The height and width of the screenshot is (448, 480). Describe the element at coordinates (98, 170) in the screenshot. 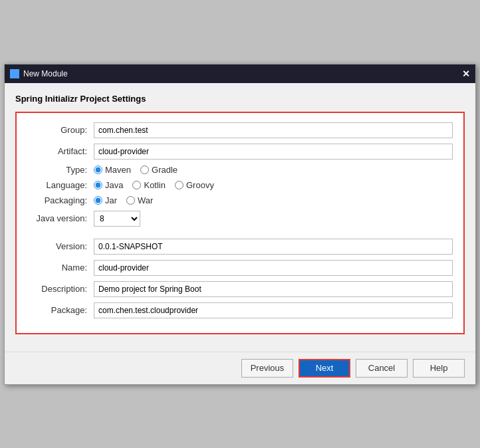

I see `type-maven-radio` at that location.